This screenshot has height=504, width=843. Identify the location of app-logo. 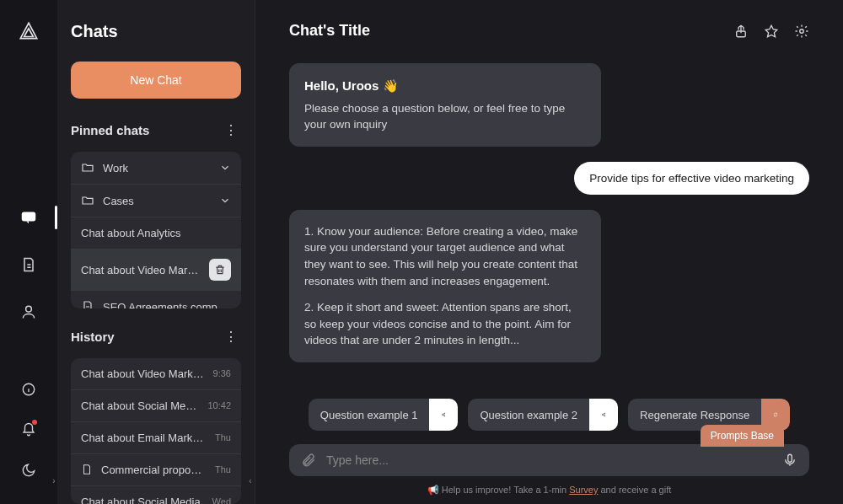
(29, 31).